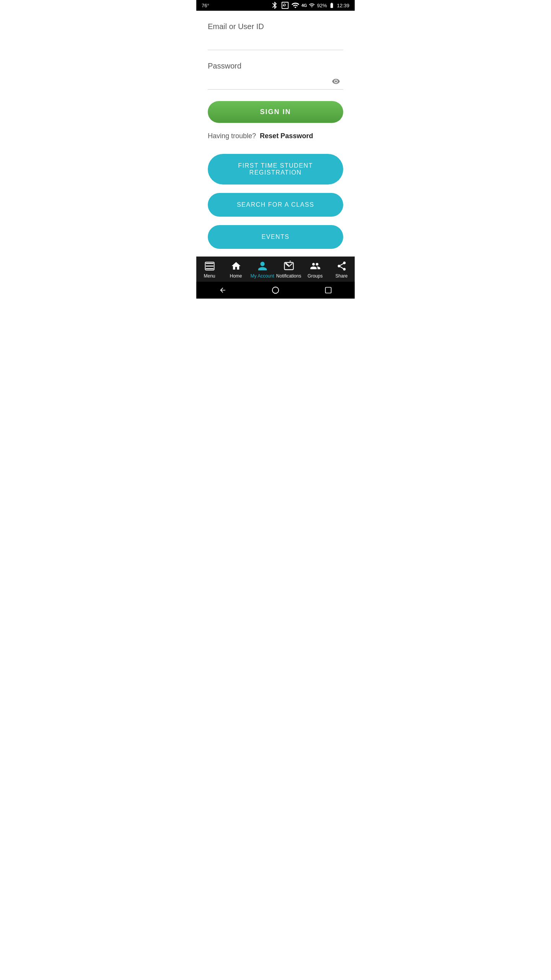  Describe the element at coordinates (332, 5) in the screenshot. I see `battery-icon` at that location.